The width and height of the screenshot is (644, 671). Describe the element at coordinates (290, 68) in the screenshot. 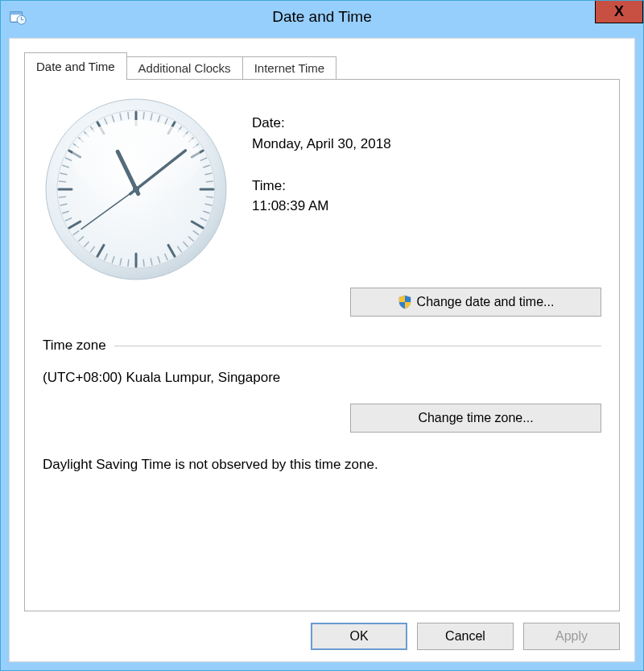

I see `tab-label: Internet Time` at that location.